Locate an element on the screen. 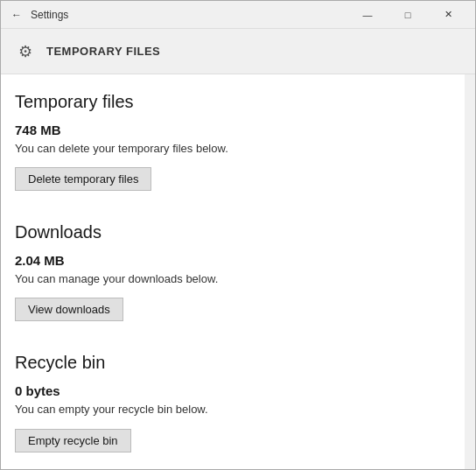 The width and height of the screenshot is (476, 470). close-button: ✕ is located at coordinates (448, 15).